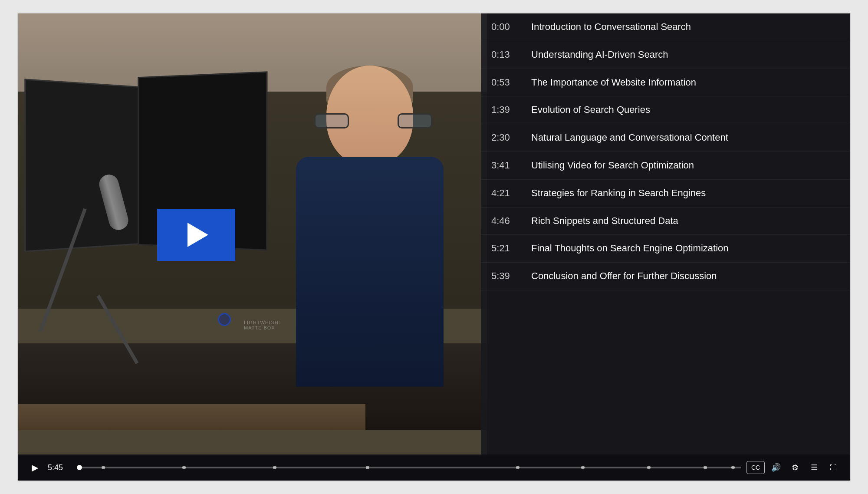 The image size is (868, 494). What do you see at coordinates (509, 248) in the screenshot?
I see `chapter-time-8: 5:21` at bounding box center [509, 248].